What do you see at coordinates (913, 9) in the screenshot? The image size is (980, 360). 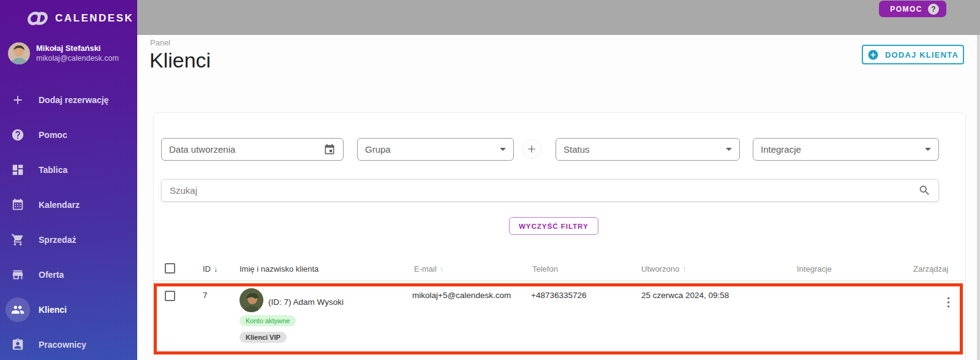 I see `help-button: POMOC ?` at bounding box center [913, 9].